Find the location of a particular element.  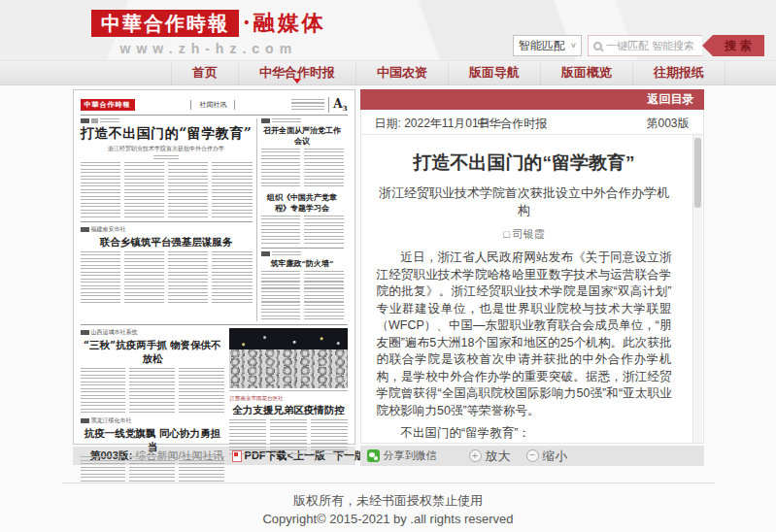

mini-lead-body is located at coordinates (167, 190).